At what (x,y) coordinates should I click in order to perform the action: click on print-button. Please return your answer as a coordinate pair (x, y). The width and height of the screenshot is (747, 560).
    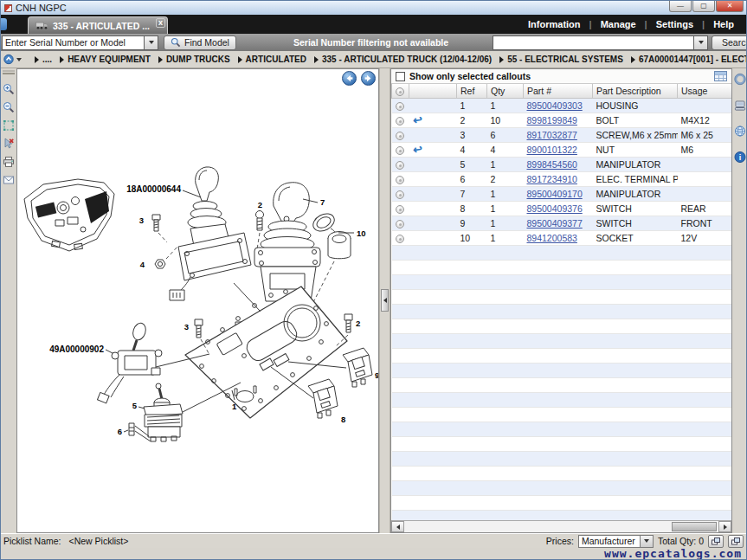
    Looking at the image, I should click on (9, 162).